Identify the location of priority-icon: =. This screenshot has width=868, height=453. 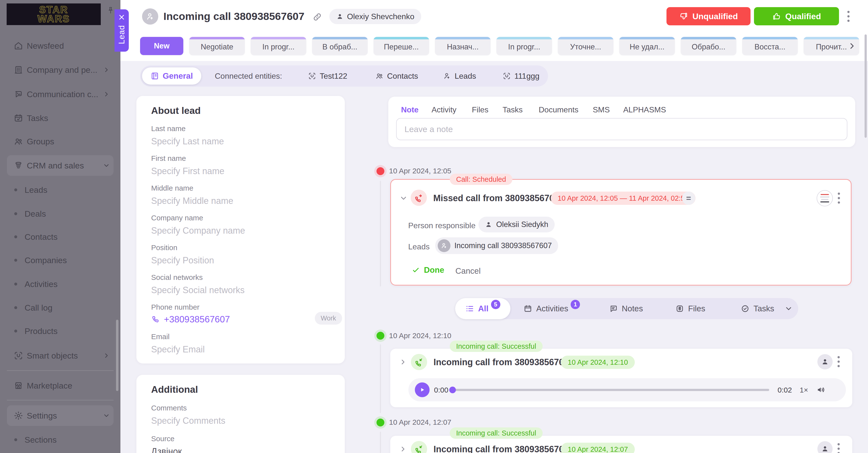
(689, 198).